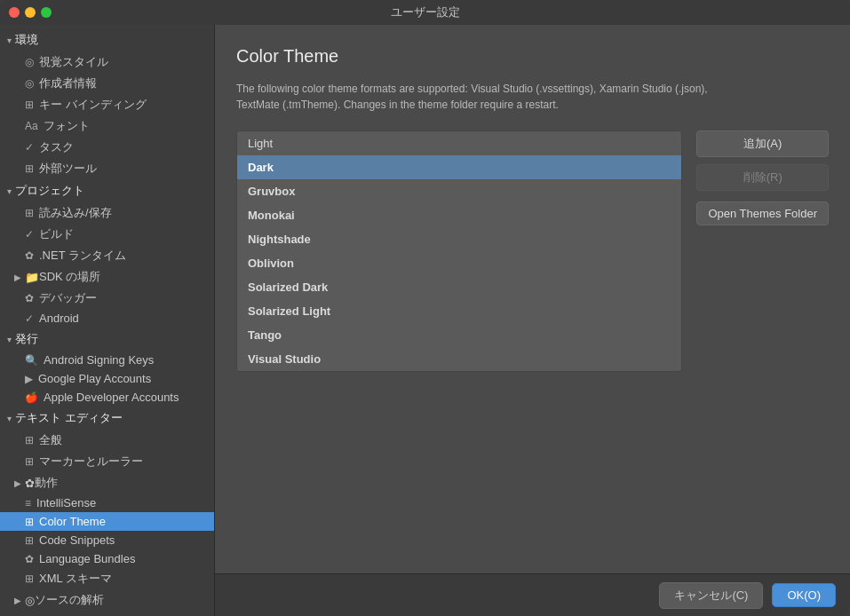  Describe the element at coordinates (66, 502) in the screenshot. I see `sidebar-item-intellisense-label: IntelliSense` at that location.